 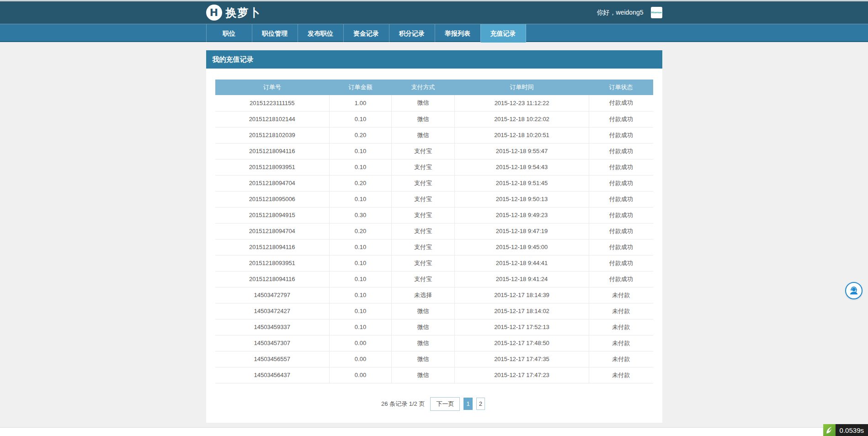 What do you see at coordinates (434, 247) in the screenshot?
I see `table-row: 201512180941160.10支付宝2015-12-18 9:45:00付…` at bounding box center [434, 247].